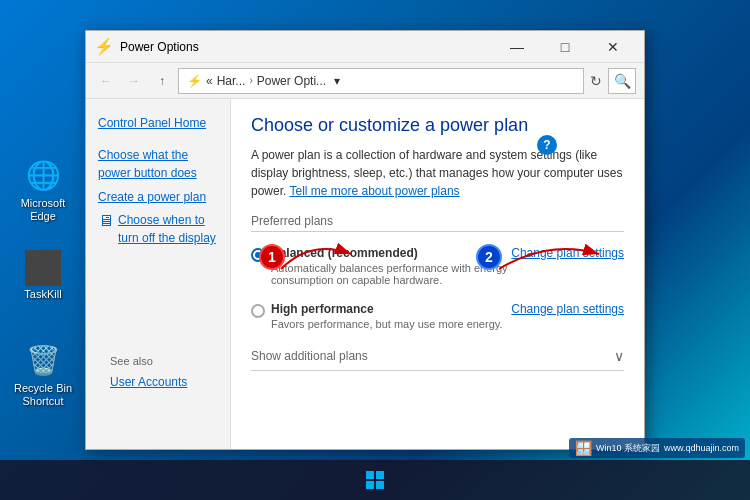  I want to click on sidebar-display-off: Choose when to turn off the display, so click(168, 229).